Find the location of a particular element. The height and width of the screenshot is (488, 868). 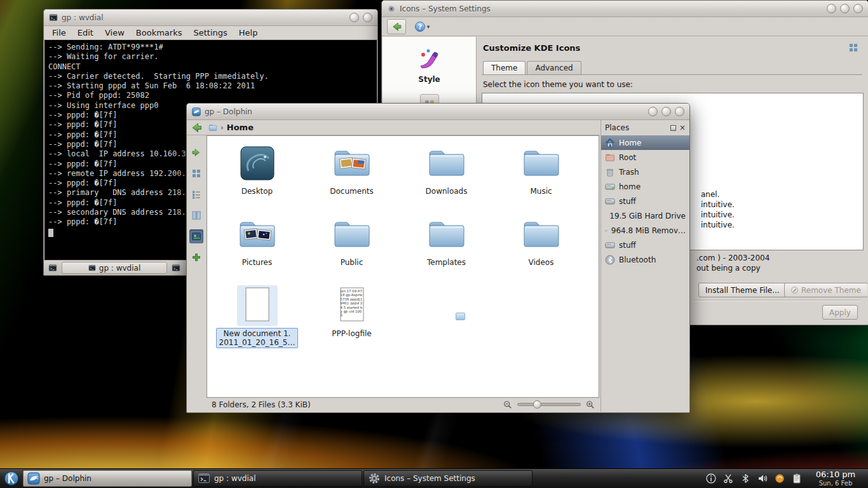

menu-item: Settings is located at coordinates (210, 33).